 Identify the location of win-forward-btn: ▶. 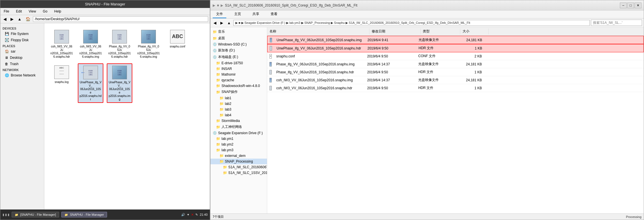
(222, 23).